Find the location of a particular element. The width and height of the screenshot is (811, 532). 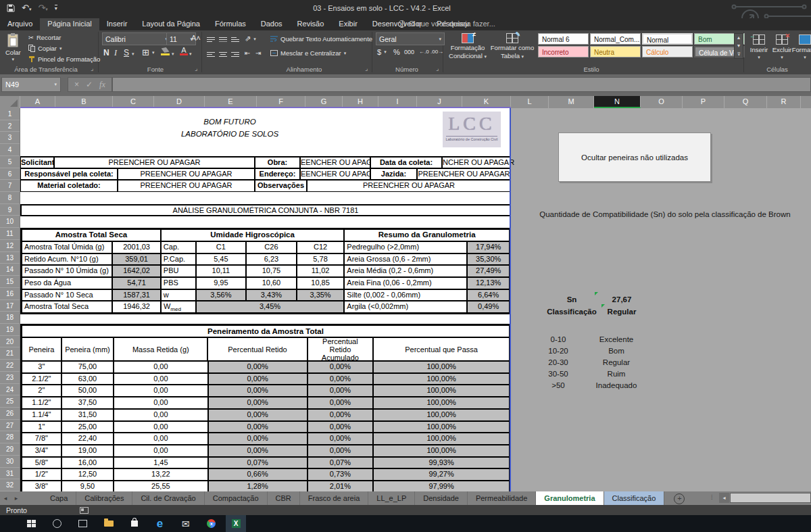

row-header: 10 is located at coordinates (9, 222).